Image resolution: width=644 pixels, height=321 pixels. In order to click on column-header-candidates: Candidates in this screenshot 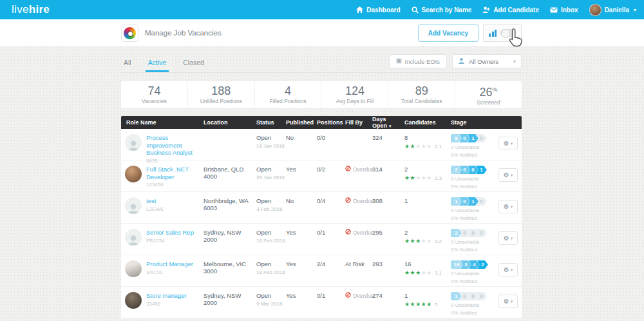, I will do `click(428, 122)`.